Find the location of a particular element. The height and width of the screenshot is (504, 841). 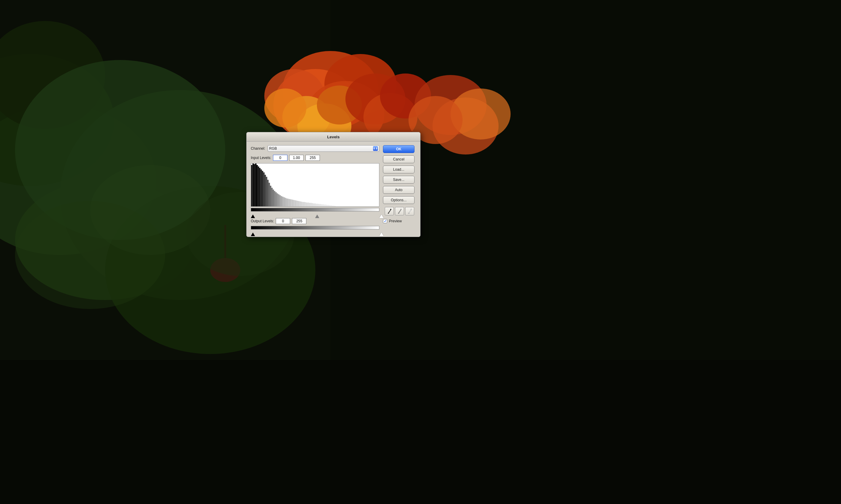

output-slider-row is located at coordinates (315, 229).